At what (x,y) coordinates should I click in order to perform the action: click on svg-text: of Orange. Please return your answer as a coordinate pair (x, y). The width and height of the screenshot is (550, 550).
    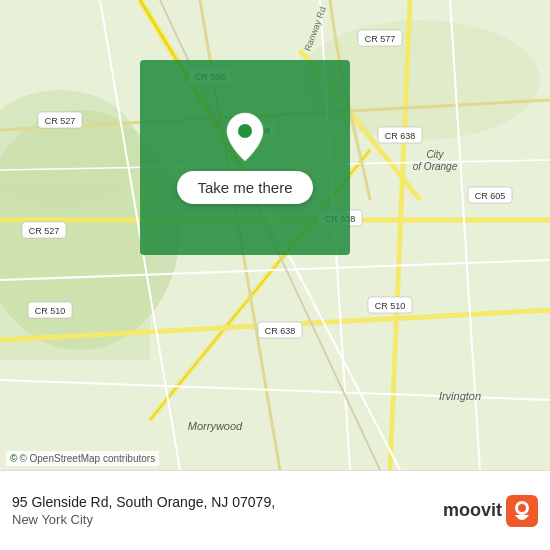
    Looking at the image, I should click on (436, 166).